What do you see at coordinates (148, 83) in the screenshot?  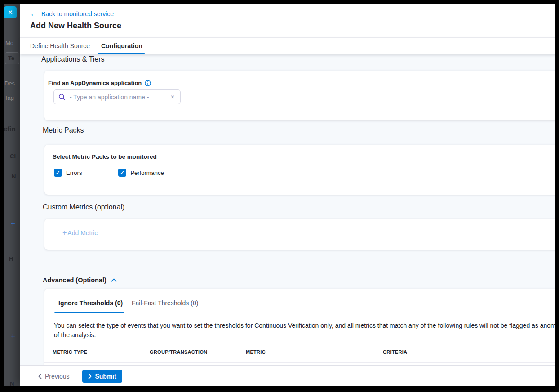 I see `info-icon` at bounding box center [148, 83].